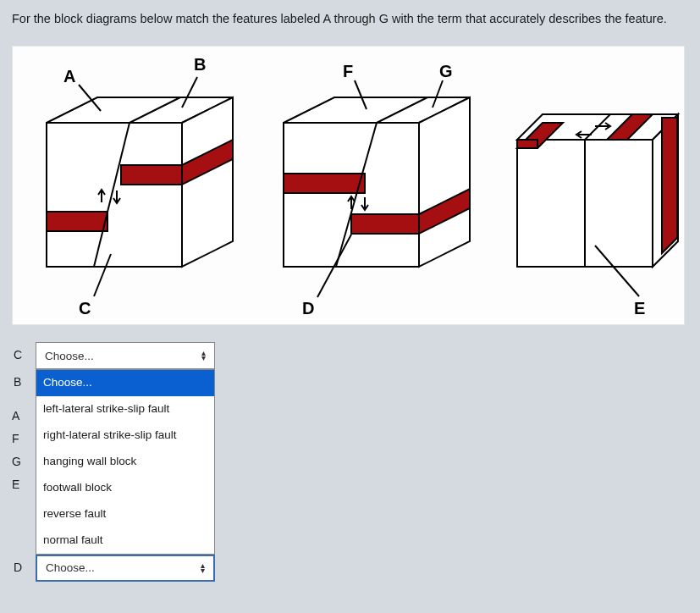 The width and height of the screenshot is (700, 613). What do you see at coordinates (640, 308) in the screenshot?
I see `svg-text: E` at bounding box center [640, 308].